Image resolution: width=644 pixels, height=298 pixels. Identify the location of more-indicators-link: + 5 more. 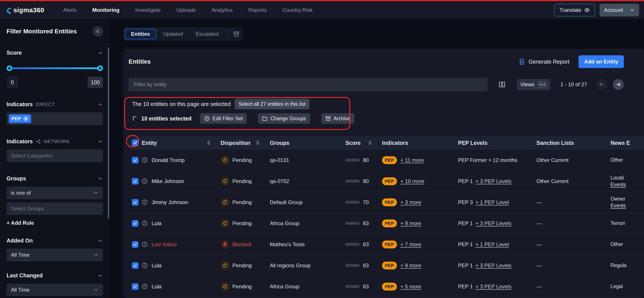
(411, 286).